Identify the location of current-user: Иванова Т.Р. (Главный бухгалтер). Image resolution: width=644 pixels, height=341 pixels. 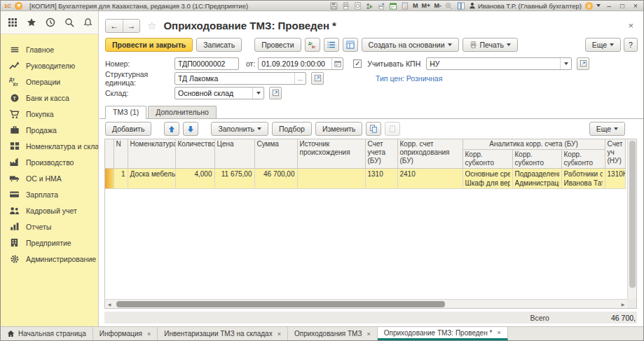
(526, 6).